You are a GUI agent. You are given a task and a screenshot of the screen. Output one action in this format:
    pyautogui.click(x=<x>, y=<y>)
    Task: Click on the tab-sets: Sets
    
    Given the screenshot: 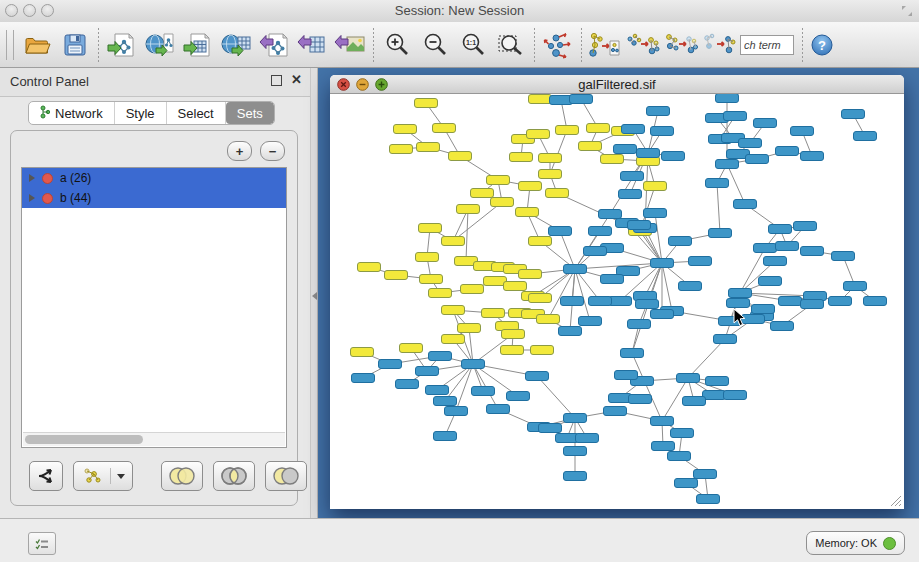 What is the action you would take?
    pyautogui.click(x=250, y=113)
    